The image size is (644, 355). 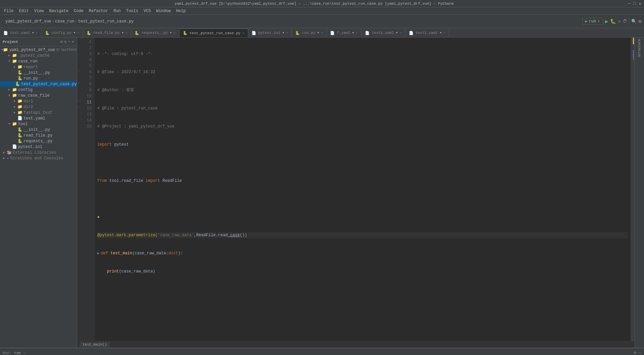 I want to click on tab-requests-py: 🐍 requests_.py ● ✕, so click(x=155, y=33).